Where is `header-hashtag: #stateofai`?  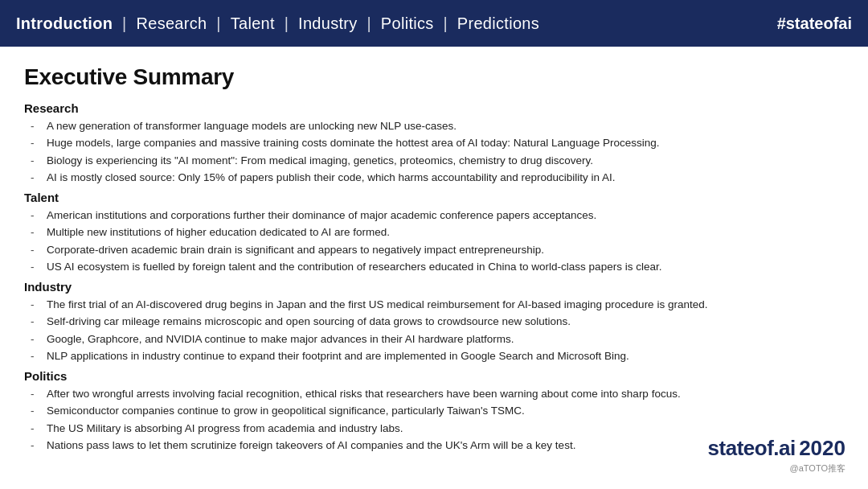
header-hashtag: #stateofai is located at coordinates (815, 24).